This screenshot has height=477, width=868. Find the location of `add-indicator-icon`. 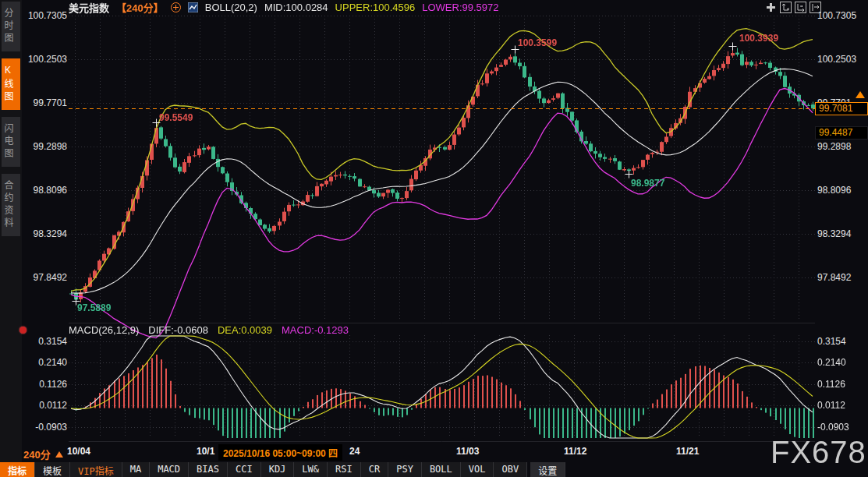

add-indicator-icon is located at coordinates (176, 8).